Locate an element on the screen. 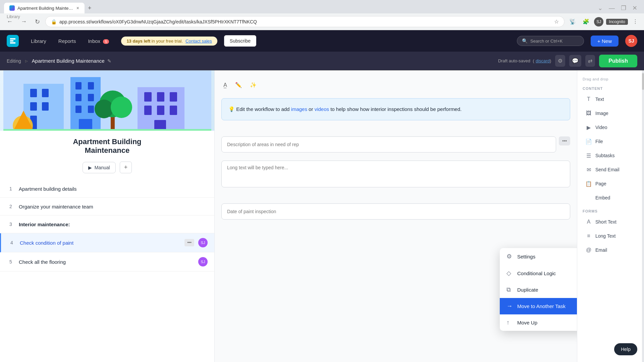  shuffle-icon-button: ⇄ is located at coordinates (590, 61).